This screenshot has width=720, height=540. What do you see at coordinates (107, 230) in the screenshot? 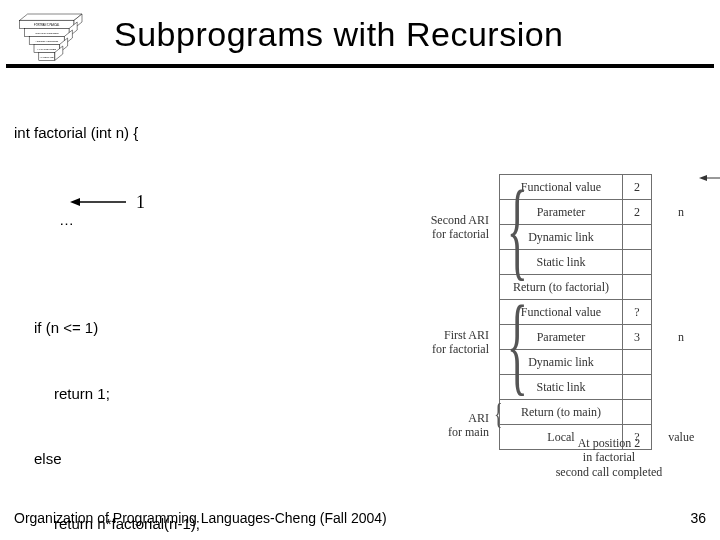
I see `code-line: … 1` at bounding box center [107, 230].